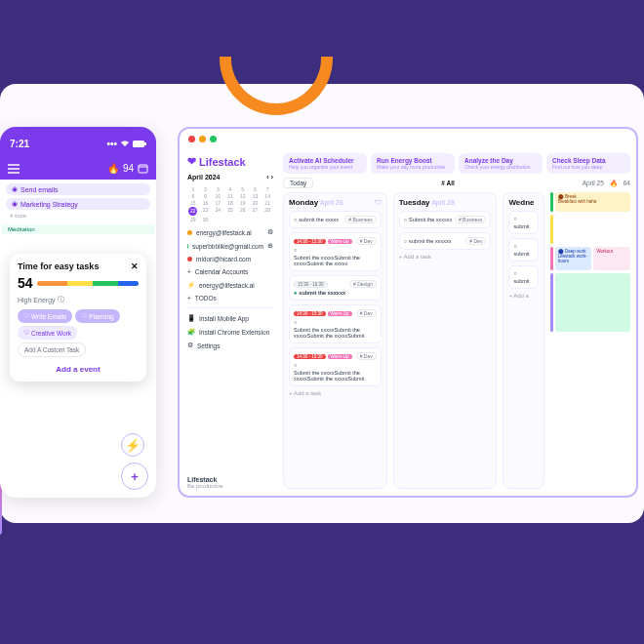 The height and width of the screenshot is (644, 644). I want to click on sidebar-link: ⚡ energy@lifestack.ai, so click(230, 285).